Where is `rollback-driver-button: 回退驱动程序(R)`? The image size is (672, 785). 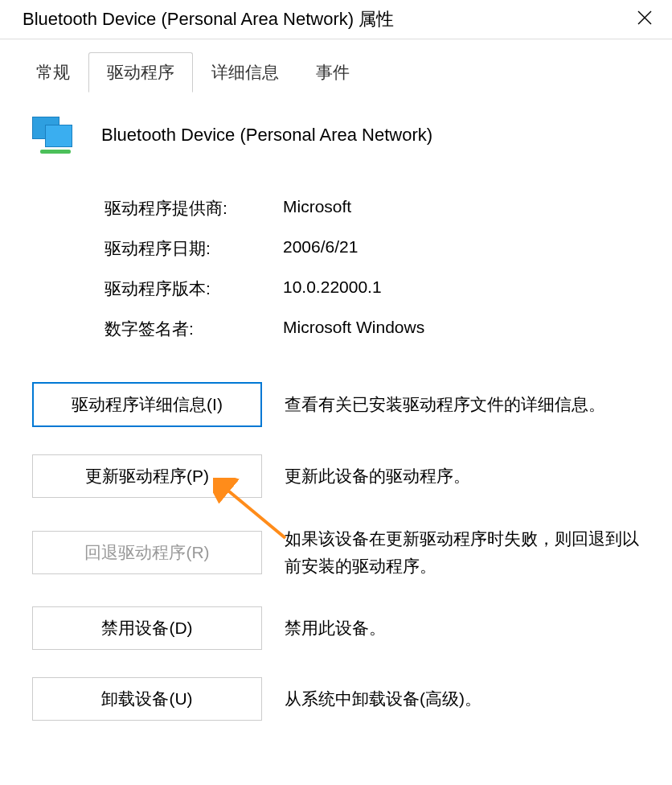
rollback-driver-button: 回退驱动程序(R) is located at coordinates (147, 553).